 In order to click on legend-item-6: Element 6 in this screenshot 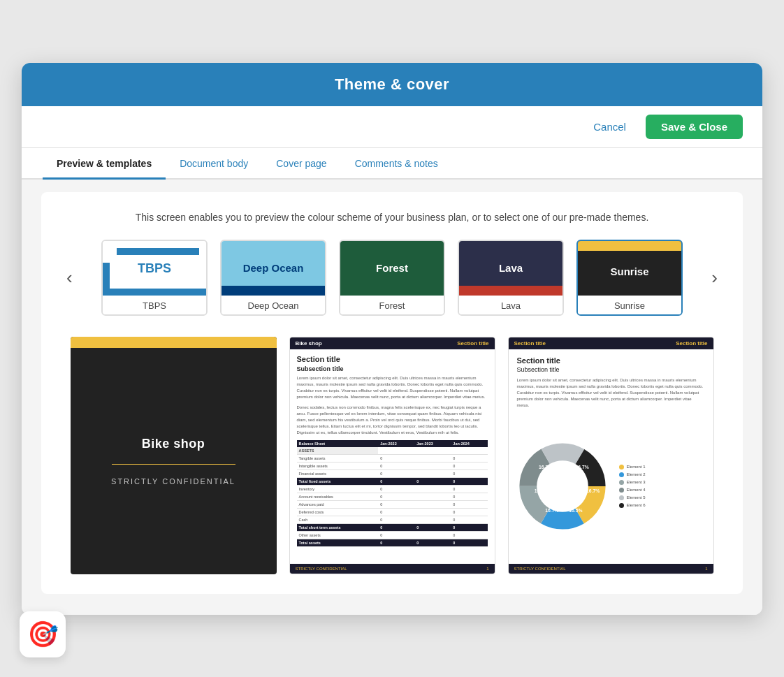, I will do `click(632, 506)`.